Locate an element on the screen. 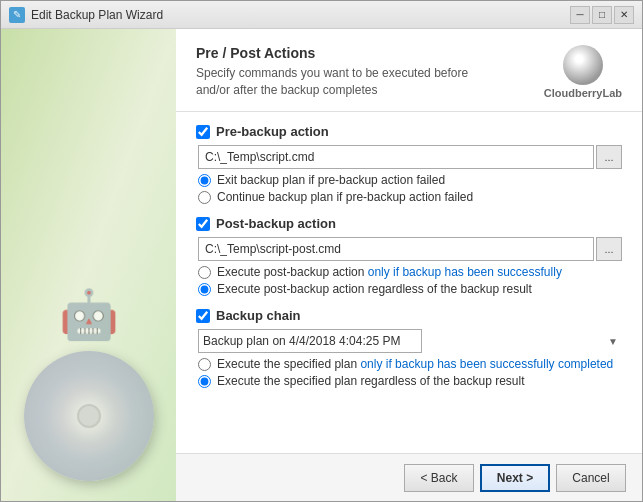 Image resolution: width=643 pixels, height=502 pixels. title-bar-controls: ─ □ ✕ is located at coordinates (602, 15).